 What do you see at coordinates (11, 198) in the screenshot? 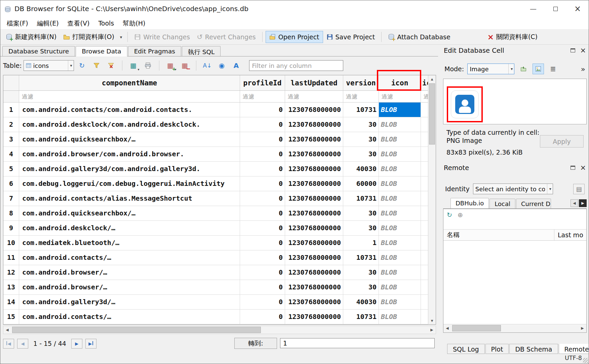
I see `row-number: 7` at bounding box center [11, 198].